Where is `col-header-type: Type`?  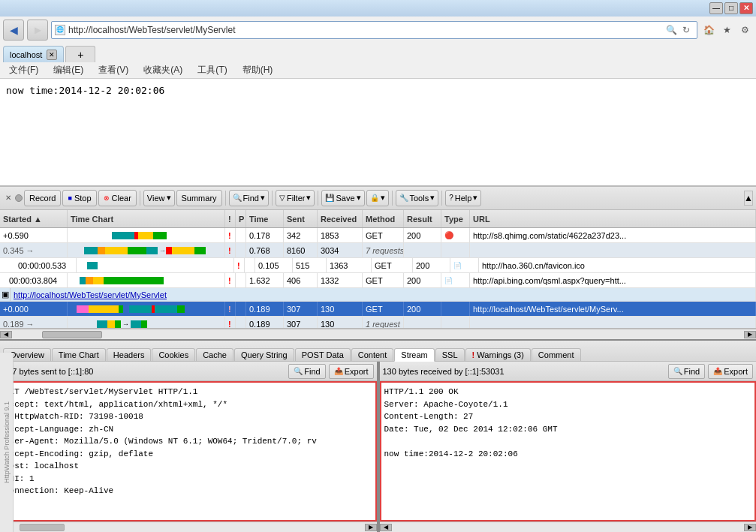 col-header-type: Type is located at coordinates (456, 219).